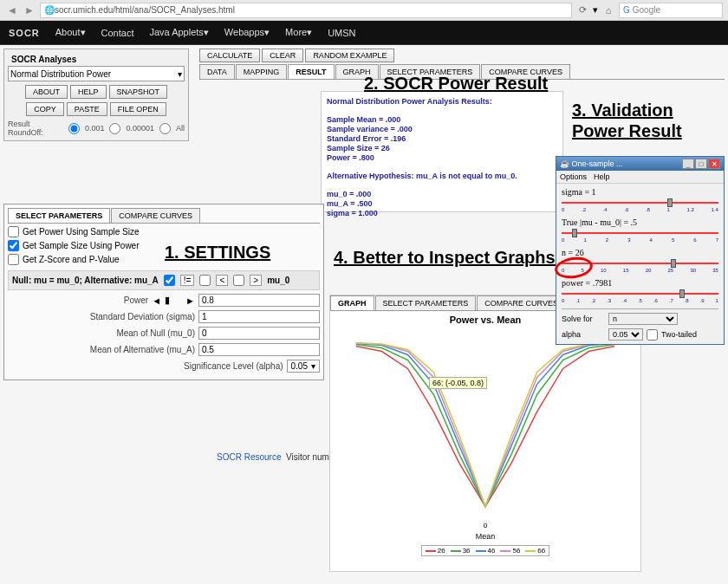 The height and width of the screenshot is (584, 728). What do you see at coordinates (79, 300) in the screenshot?
I see `power-label: Power` at bounding box center [79, 300].